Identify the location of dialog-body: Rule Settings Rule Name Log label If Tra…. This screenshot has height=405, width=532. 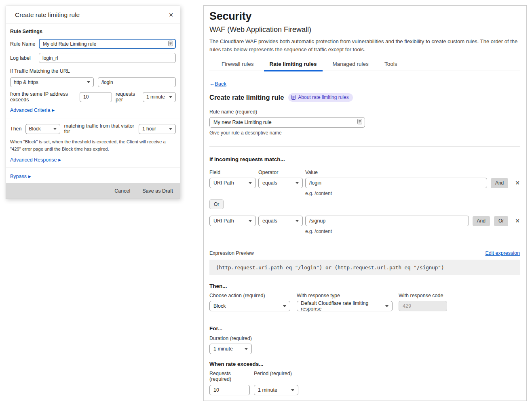
(93, 103).